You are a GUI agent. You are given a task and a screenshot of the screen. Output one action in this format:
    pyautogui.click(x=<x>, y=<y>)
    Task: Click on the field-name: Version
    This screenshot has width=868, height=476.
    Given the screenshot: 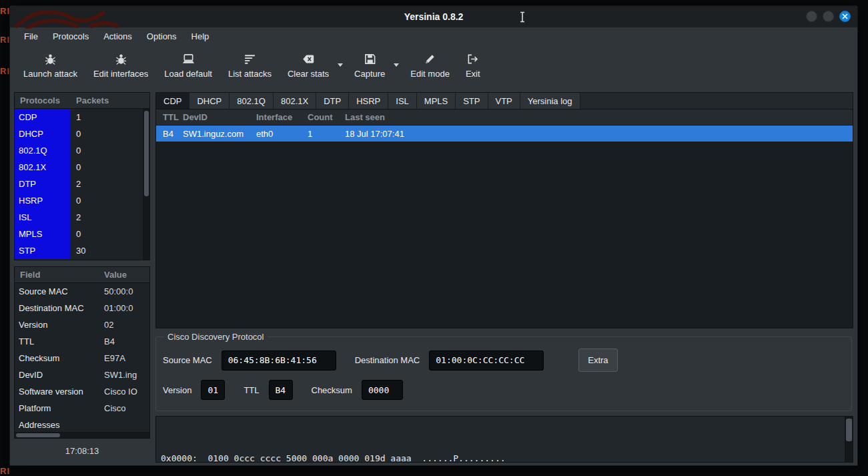 What is the action you would take?
    pyautogui.click(x=59, y=324)
    